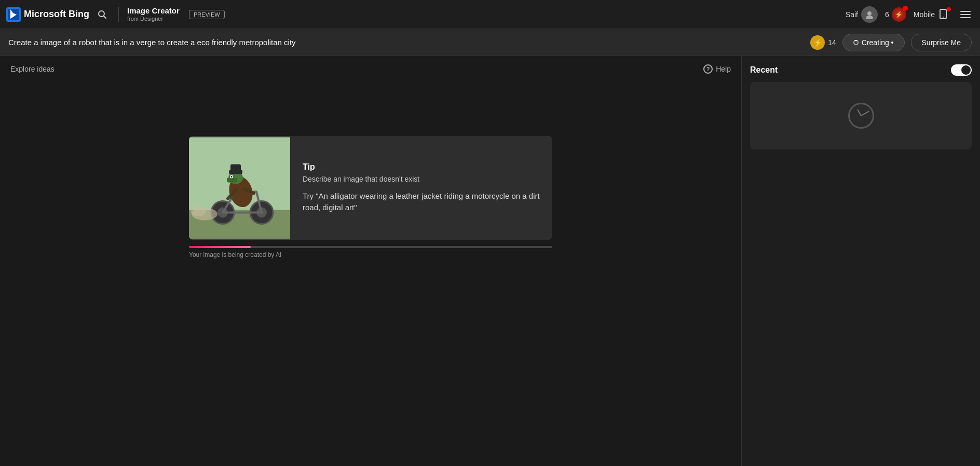 Image resolution: width=980 pixels, height=466 pixels. Describe the element at coordinates (861, 116) in the screenshot. I see `clock-icon` at that location.